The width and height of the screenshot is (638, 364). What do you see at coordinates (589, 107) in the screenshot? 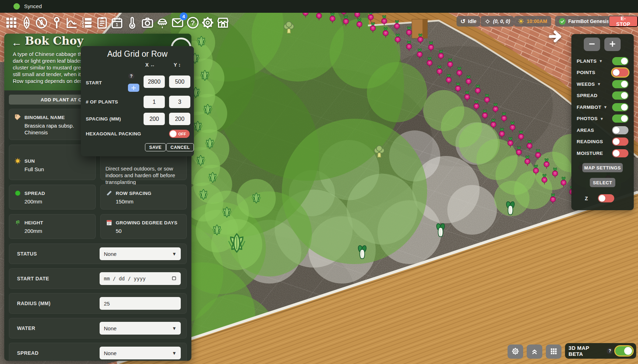
I see `layer-label: FARMBOT` at bounding box center [589, 107].